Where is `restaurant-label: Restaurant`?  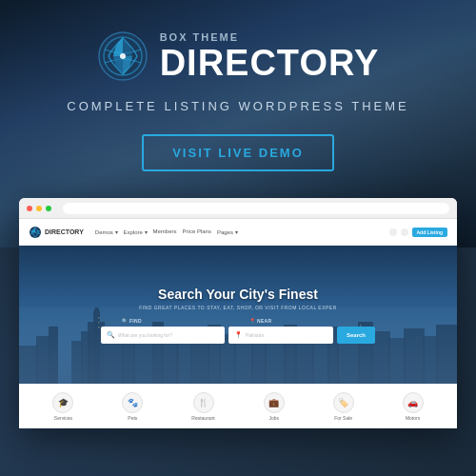 restaurant-label: Restaurant is located at coordinates (203, 418).